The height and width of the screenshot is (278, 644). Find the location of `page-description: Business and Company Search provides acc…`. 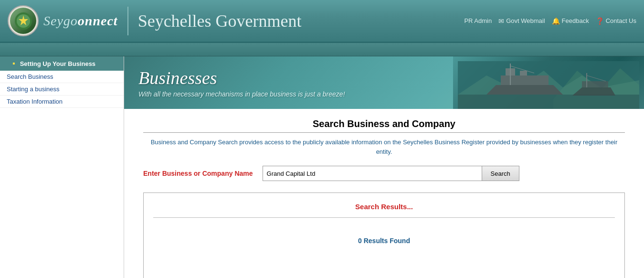

page-description: Business and Company Search provides acc… is located at coordinates (384, 147).